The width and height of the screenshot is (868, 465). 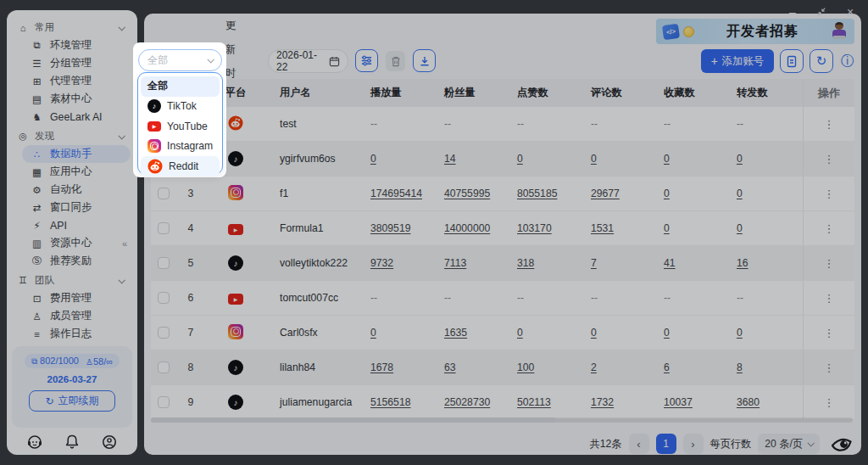 What do you see at coordinates (210, 59) in the screenshot?
I see `chevron-down-icon` at bounding box center [210, 59].